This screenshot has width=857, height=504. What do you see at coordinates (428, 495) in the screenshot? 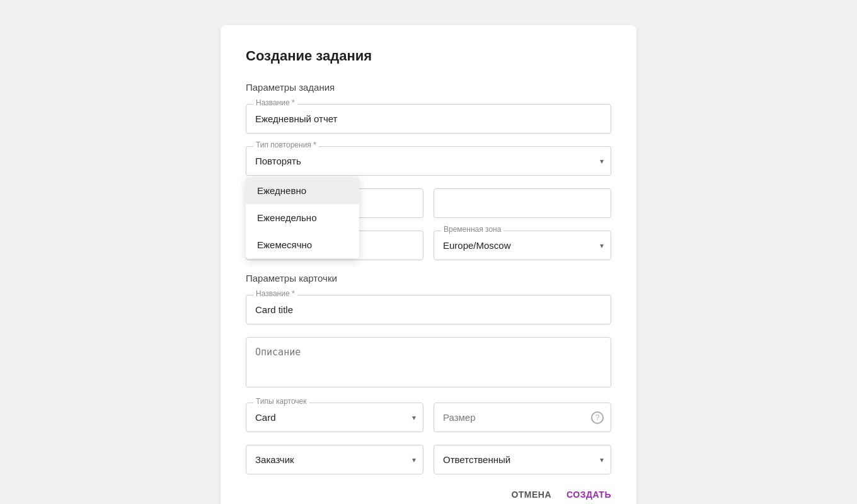
I see `footer-buttons: ОТМЕНА СОЗДАТЬ` at bounding box center [428, 495].